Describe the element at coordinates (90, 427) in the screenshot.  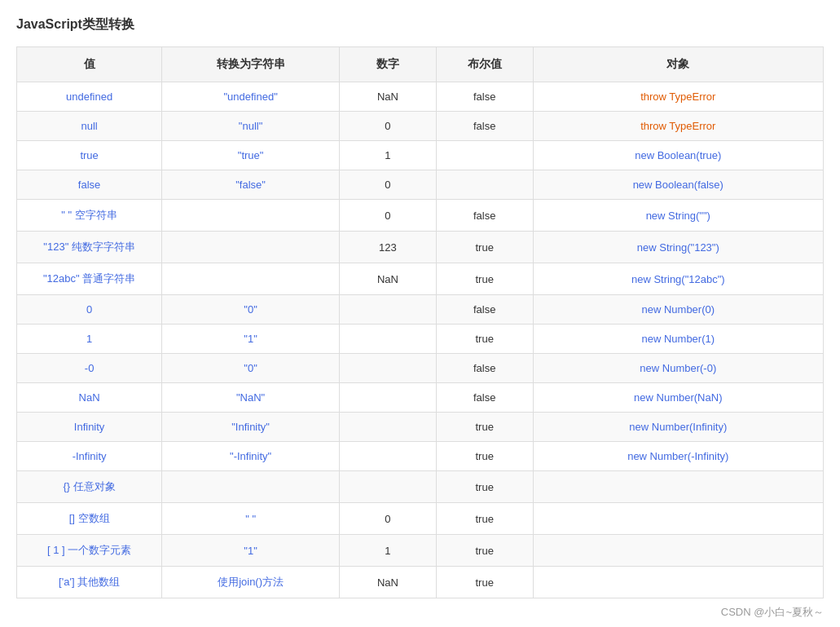
I see `cell-val: Infinity` at that location.